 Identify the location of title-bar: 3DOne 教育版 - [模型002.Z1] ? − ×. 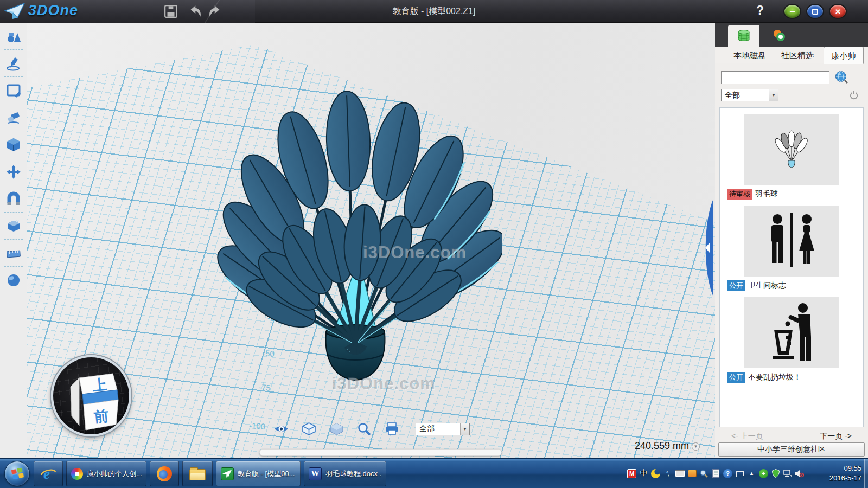
(434, 11).